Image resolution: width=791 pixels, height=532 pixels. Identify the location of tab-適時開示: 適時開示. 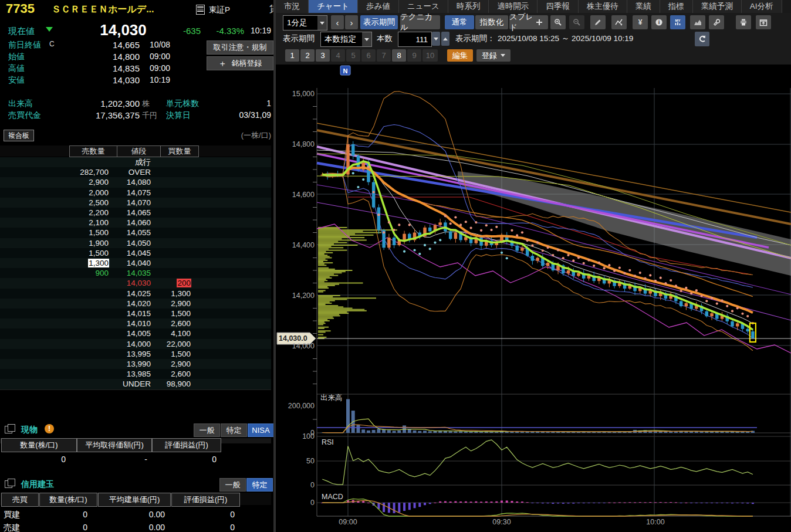
(513, 6).